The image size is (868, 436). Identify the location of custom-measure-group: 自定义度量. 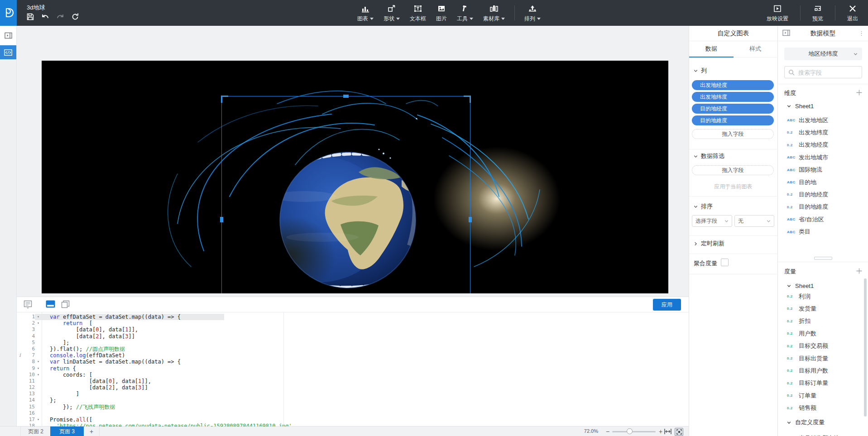
(806, 422).